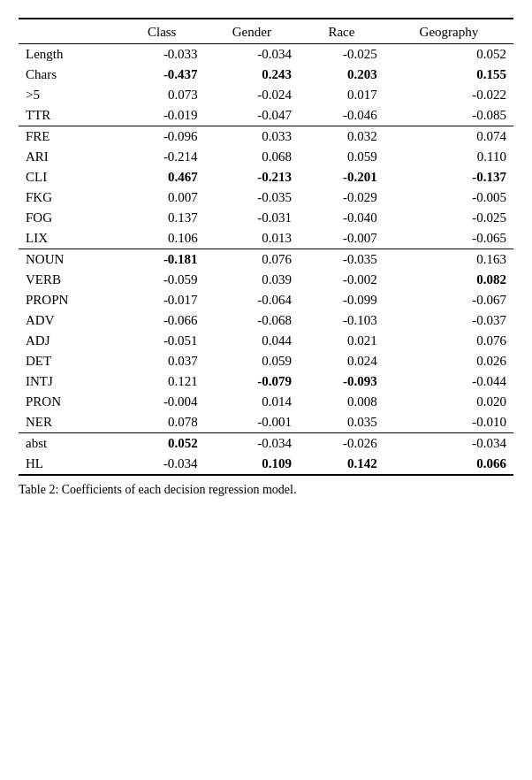 Image resolution: width=532 pixels, height=780 pixels. Describe the element at coordinates (341, 444) in the screenshot. I see `cell-race: -0.026` at that location.